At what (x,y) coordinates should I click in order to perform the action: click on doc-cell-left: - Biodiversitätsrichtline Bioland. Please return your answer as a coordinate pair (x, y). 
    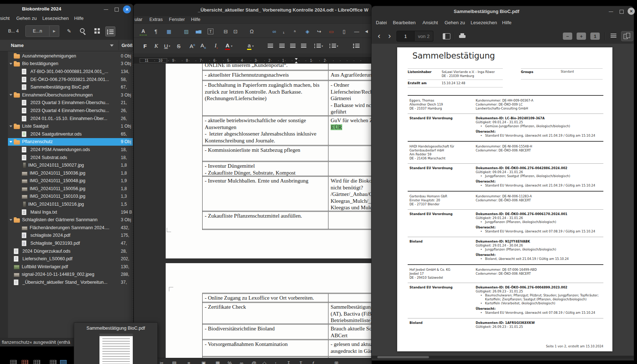
    Looking at the image, I should click on (266, 332).